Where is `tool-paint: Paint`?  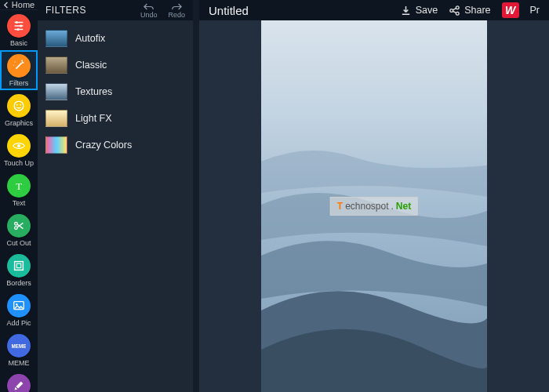 tool-paint: Paint is located at coordinates (19, 381).